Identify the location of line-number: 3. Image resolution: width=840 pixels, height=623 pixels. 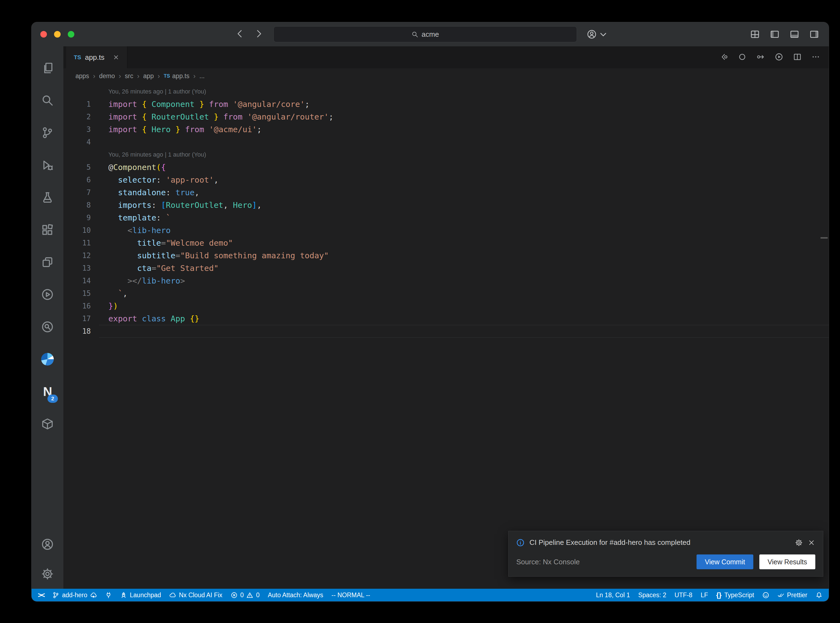
(77, 129).